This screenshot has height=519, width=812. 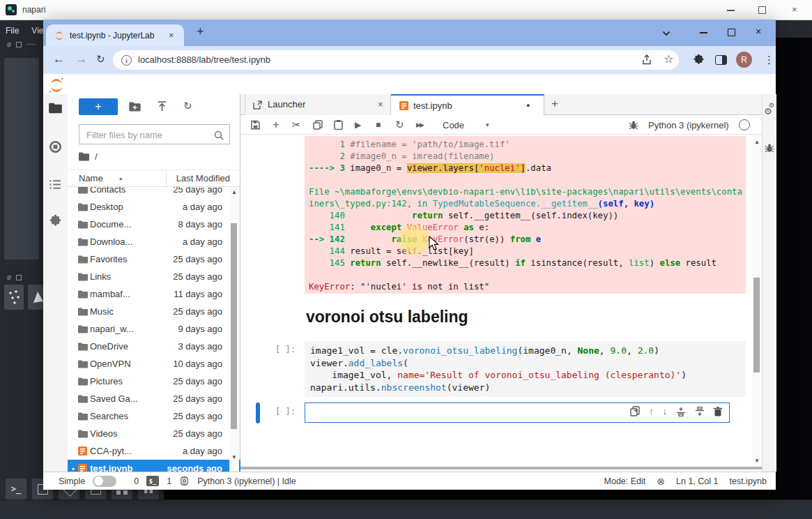 What do you see at coordinates (651, 412) in the screenshot?
I see `move-cell-up-icon: ↑` at bounding box center [651, 412].